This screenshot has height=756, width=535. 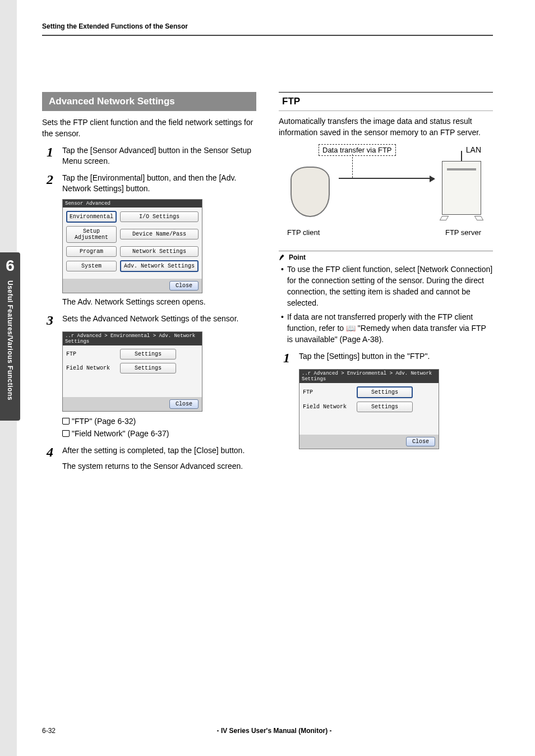 What do you see at coordinates (151, 452) in the screenshot?
I see `step-4: 4 After the setting is completed, tap th…` at bounding box center [151, 452].